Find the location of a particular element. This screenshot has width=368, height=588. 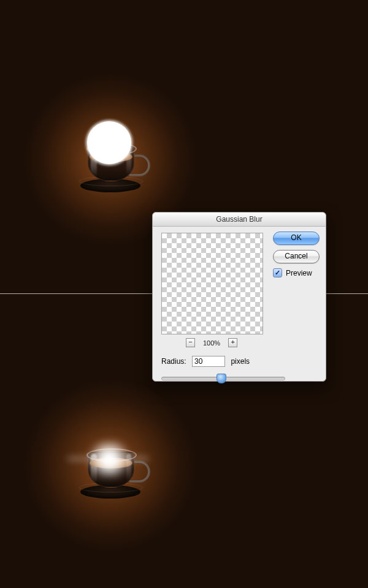

zoom-level-label: 100% is located at coordinates (212, 343).